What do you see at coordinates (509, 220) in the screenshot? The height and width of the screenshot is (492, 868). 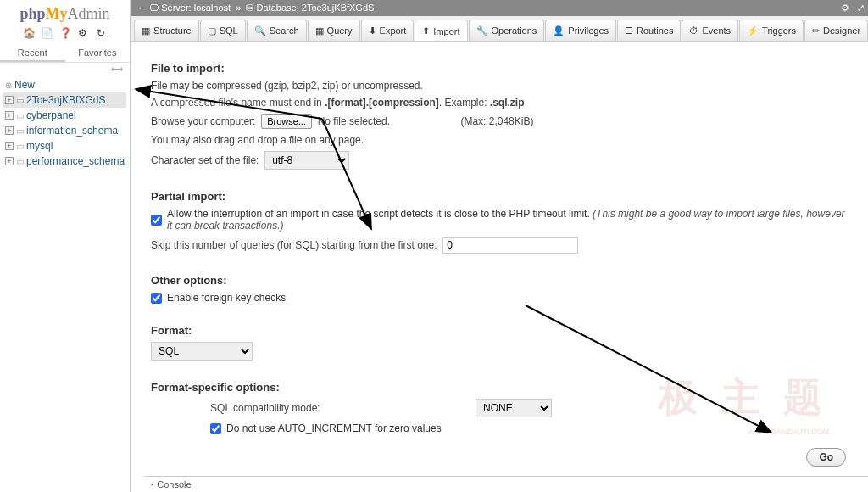 I see `allow-interrupt-label: Allow the interruption of an import in c…` at bounding box center [509, 220].